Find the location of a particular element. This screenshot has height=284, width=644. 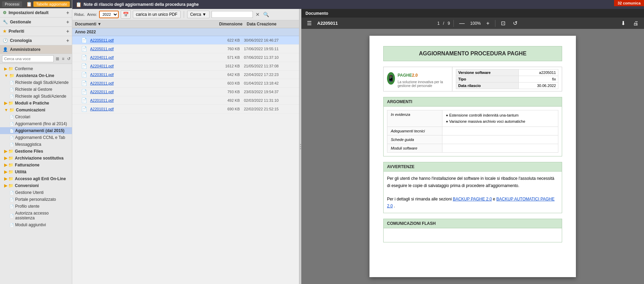

sidebar-search-refresh-btn: ↺ is located at coordinates (69, 59).